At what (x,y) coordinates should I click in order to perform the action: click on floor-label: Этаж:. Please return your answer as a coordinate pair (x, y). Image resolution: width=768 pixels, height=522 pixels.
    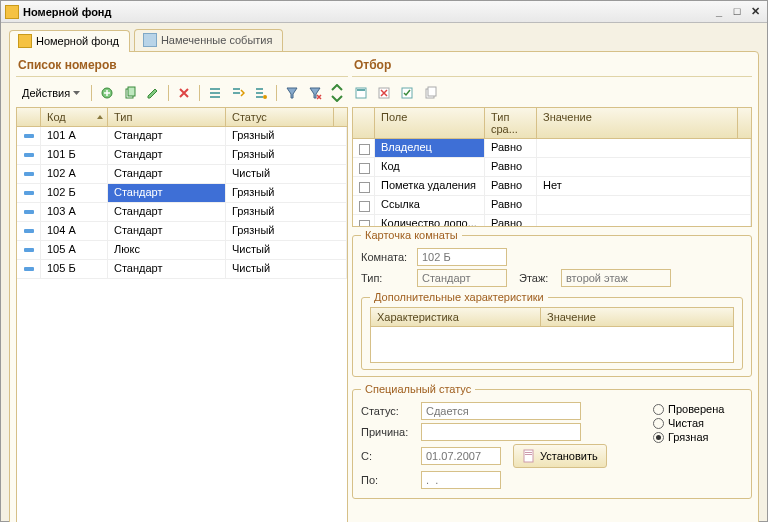
    Looking at the image, I should click on (537, 278).